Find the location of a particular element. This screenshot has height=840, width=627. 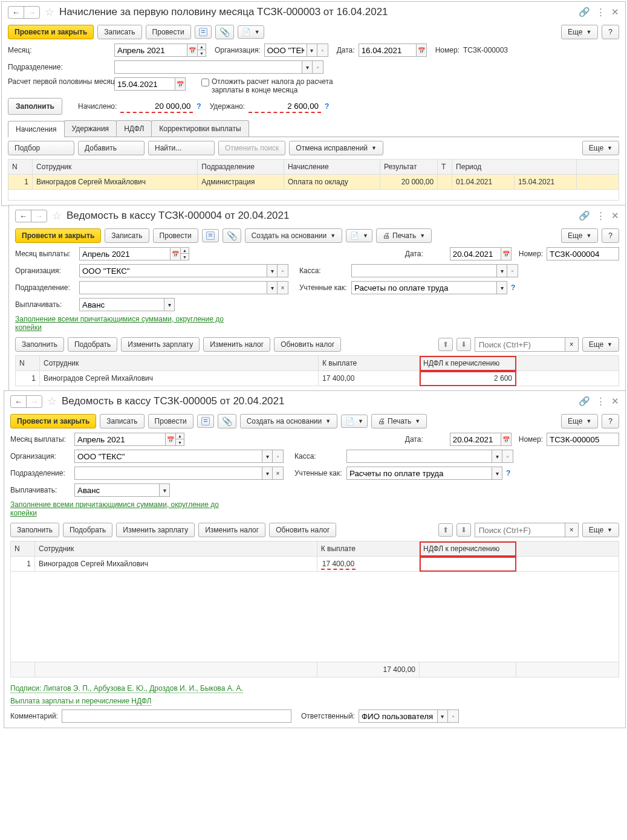

otlozhit-checkbox: Отложить расчет налога до расчета зарпла… is located at coordinates (274, 86).